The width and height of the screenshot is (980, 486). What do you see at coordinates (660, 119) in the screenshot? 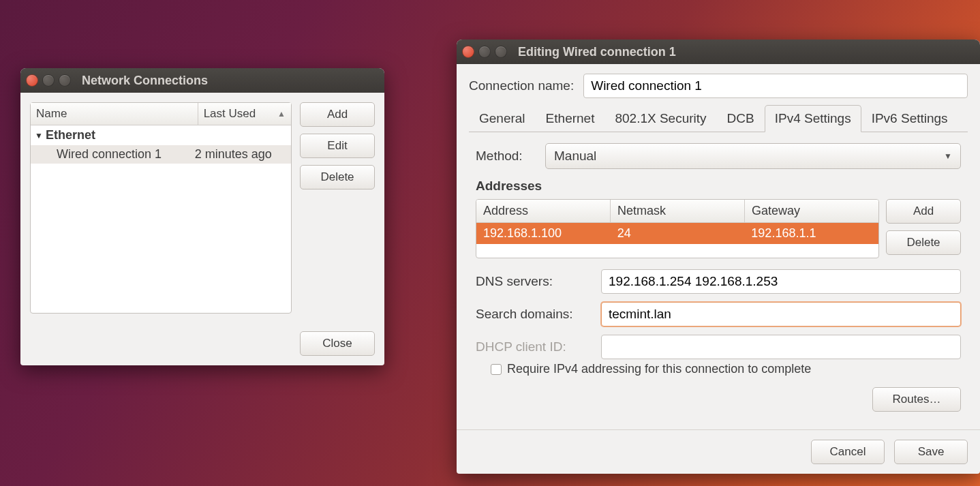
I see `tab-8021x-security: 802.1X Security` at bounding box center [660, 119].